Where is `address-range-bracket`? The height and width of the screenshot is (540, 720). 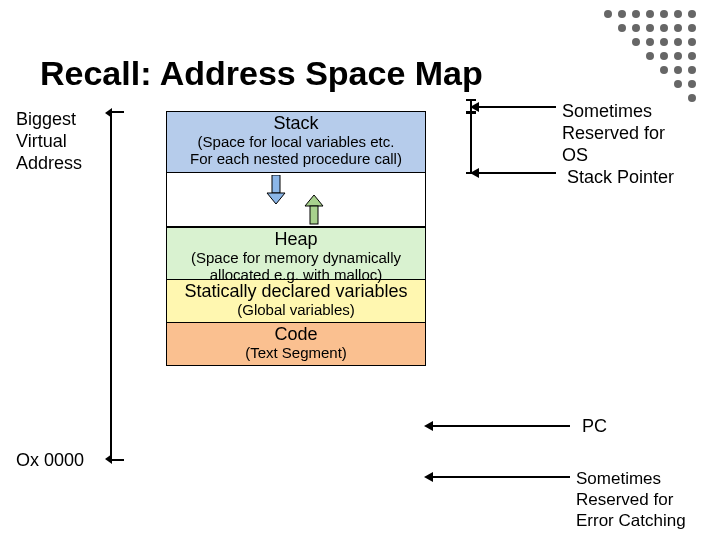 address-range-bracket is located at coordinates (117, 286).